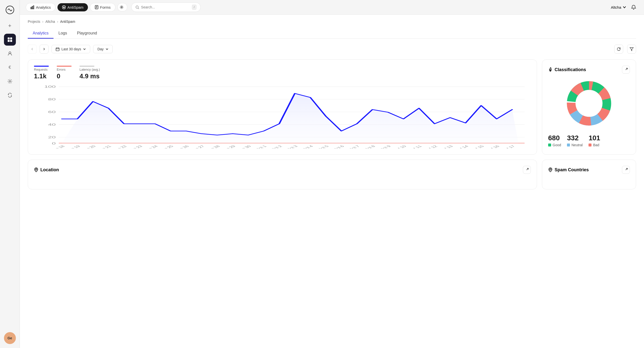 The image size is (644, 348). Describe the element at coordinates (616, 8) in the screenshot. I see `user-name: Altcha` at that location.